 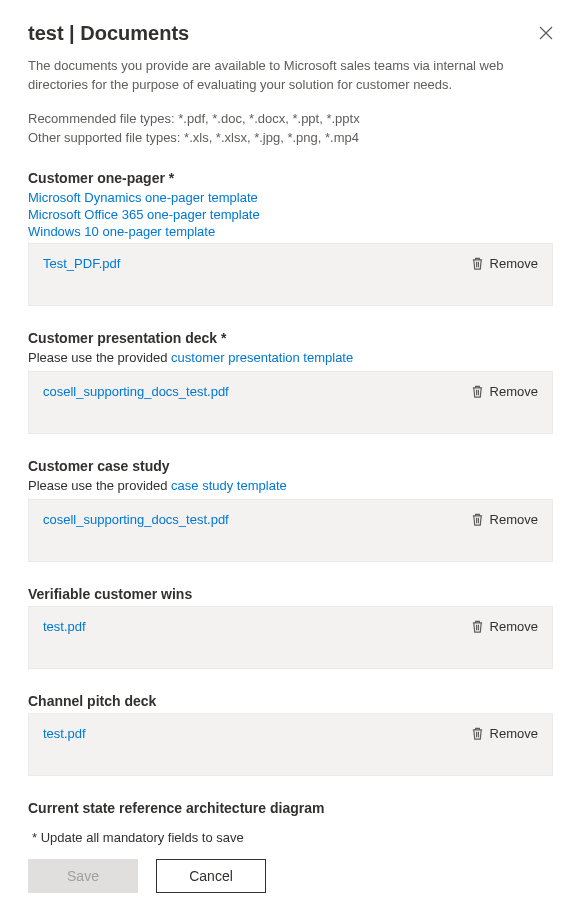 I want to click on panel-header: test | Documents, so click(x=290, y=28).